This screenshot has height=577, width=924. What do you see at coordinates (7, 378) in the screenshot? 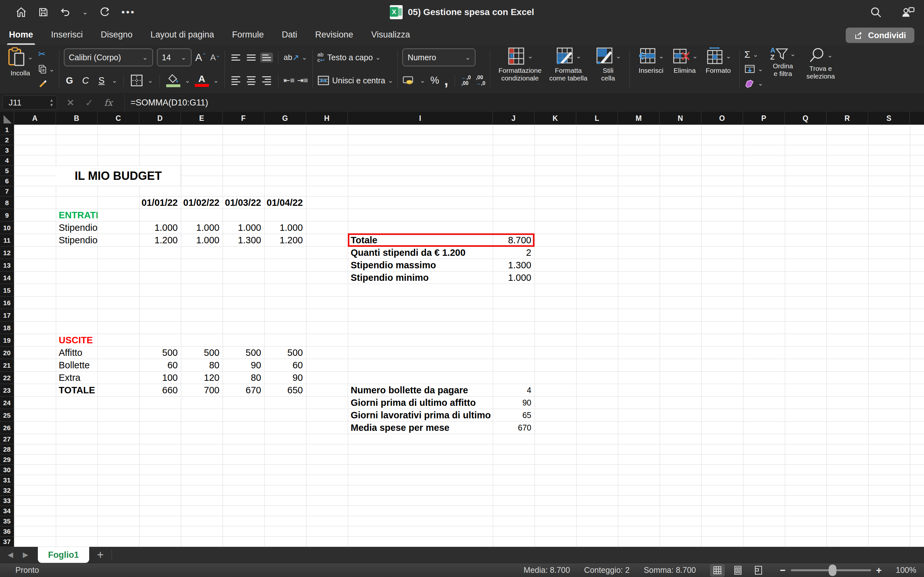
I see `row-header-22: 22` at bounding box center [7, 378].